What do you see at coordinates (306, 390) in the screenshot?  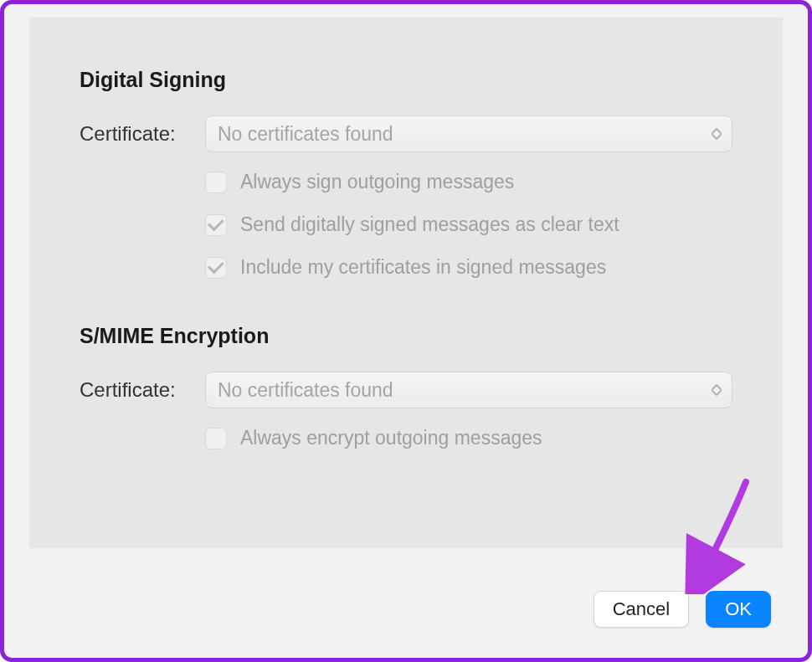 I see `encryption-certificate-value: No certificates found` at bounding box center [306, 390].